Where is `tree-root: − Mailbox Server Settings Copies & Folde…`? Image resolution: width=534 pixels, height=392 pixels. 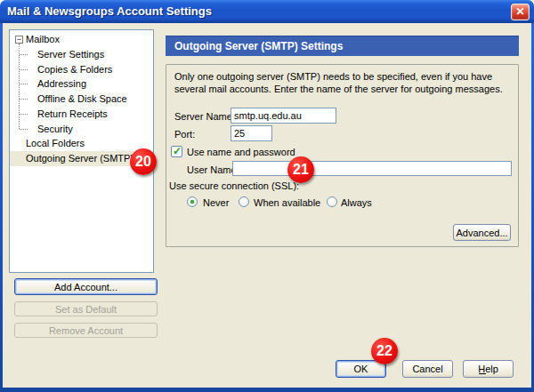 tree-root: − Mailbox Server Settings Copies & Folde… is located at coordinates (82, 98).